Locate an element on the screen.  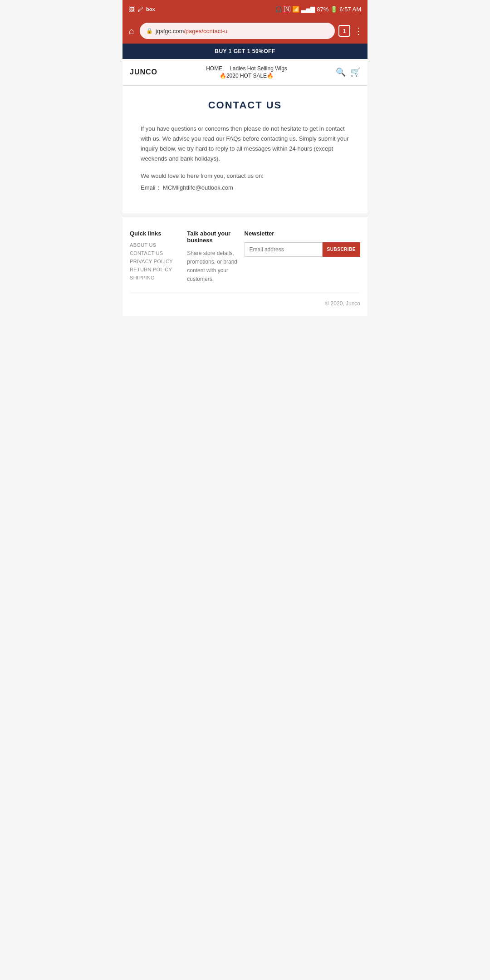
browser-bar: ⌂ 🔒 jqsfgc.com/pages/contact-u 1 ⋮ is located at coordinates (245, 31).